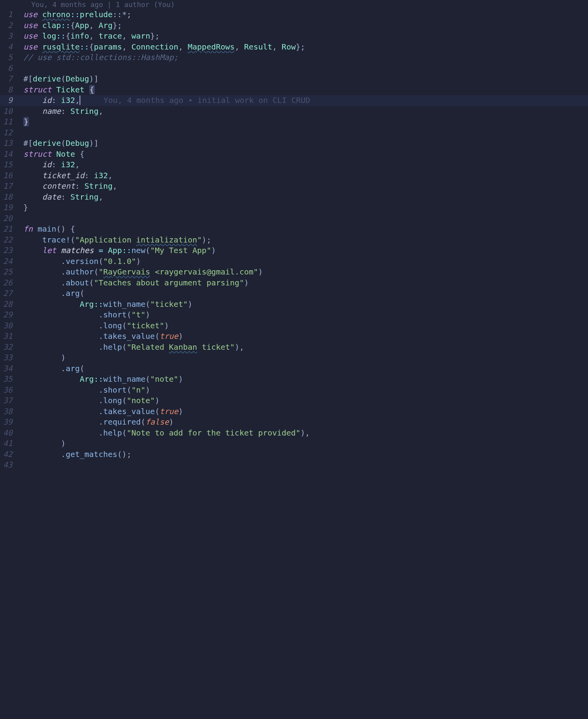  I want to click on line-number: 9, so click(12, 101).